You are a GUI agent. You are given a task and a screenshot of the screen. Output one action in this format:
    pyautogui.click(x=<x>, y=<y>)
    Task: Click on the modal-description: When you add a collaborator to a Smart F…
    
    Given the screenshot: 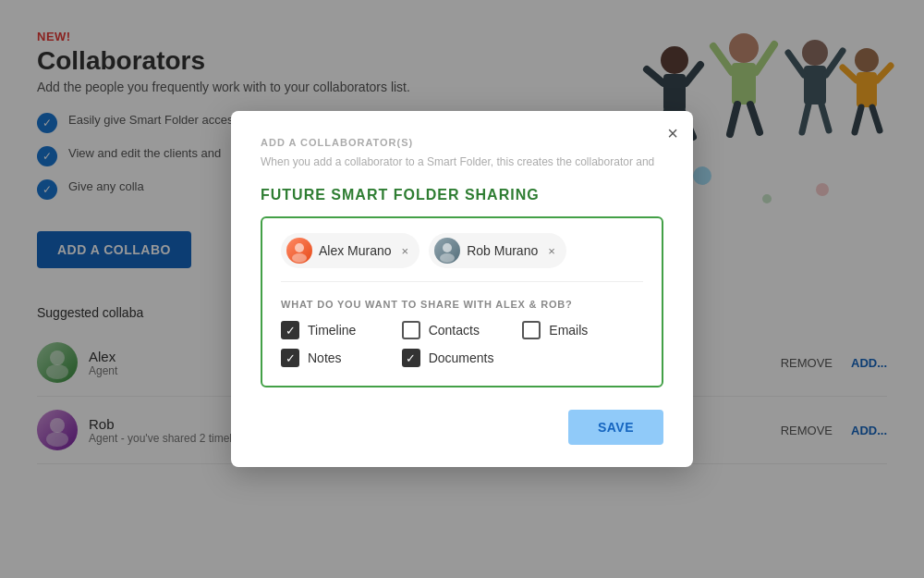 What is the action you would take?
    pyautogui.click(x=462, y=162)
    